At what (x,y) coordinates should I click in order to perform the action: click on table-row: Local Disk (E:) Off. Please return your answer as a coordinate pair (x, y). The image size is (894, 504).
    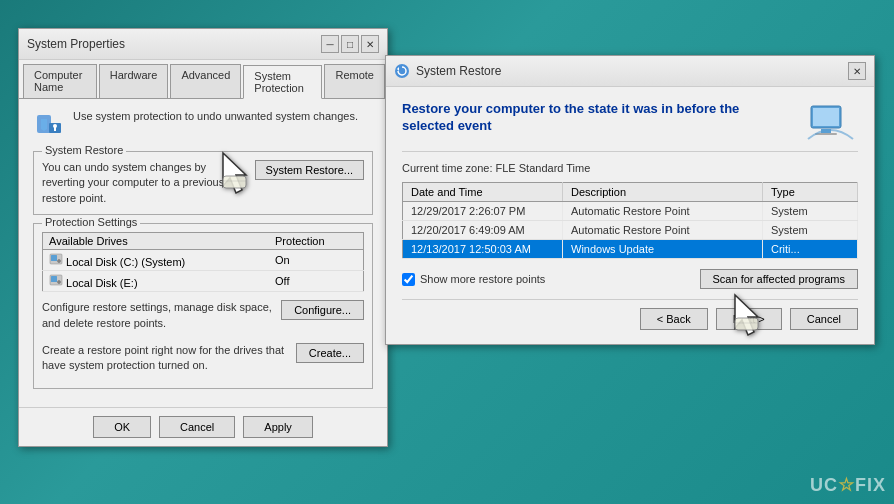
    Looking at the image, I should click on (204, 282).